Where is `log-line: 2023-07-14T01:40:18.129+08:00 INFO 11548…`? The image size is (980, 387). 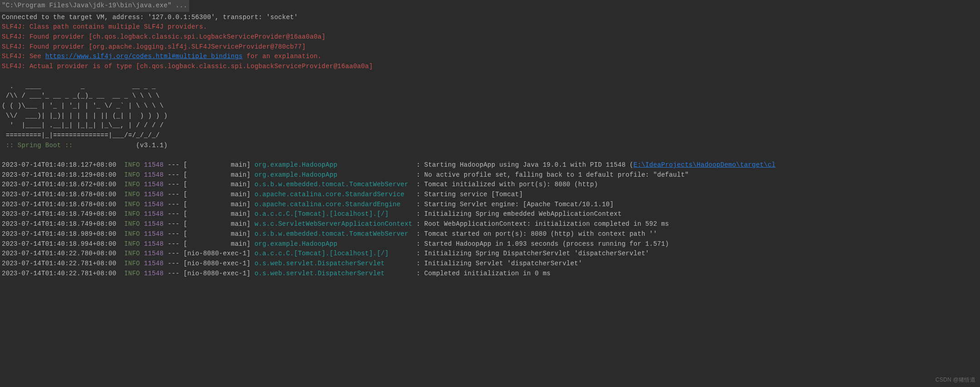
log-line: 2023-07-14T01:40:18.129+08:00 INFO 11548… is located at coordinates (490, 175).